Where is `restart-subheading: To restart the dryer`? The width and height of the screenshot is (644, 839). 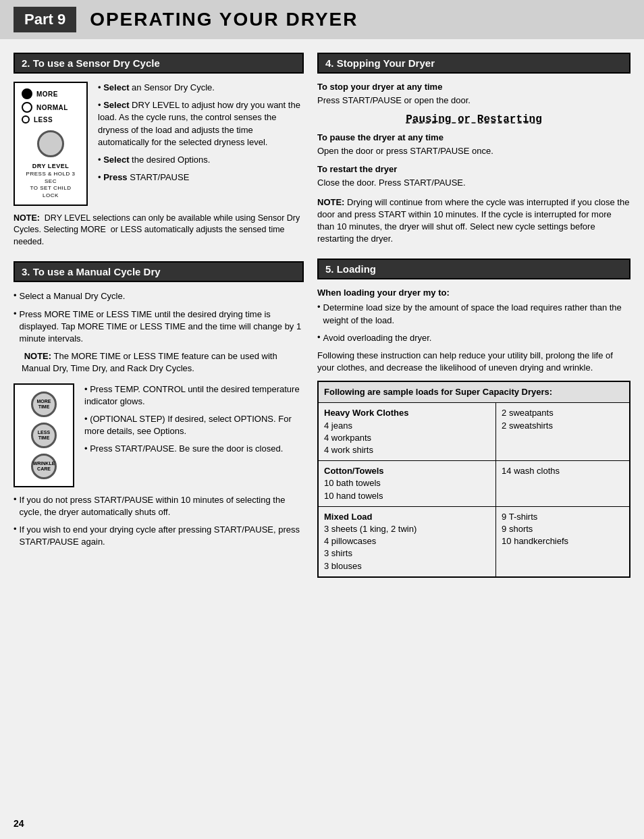 restart-subheading: To restart the dryer is located at coordinates (474, 169).